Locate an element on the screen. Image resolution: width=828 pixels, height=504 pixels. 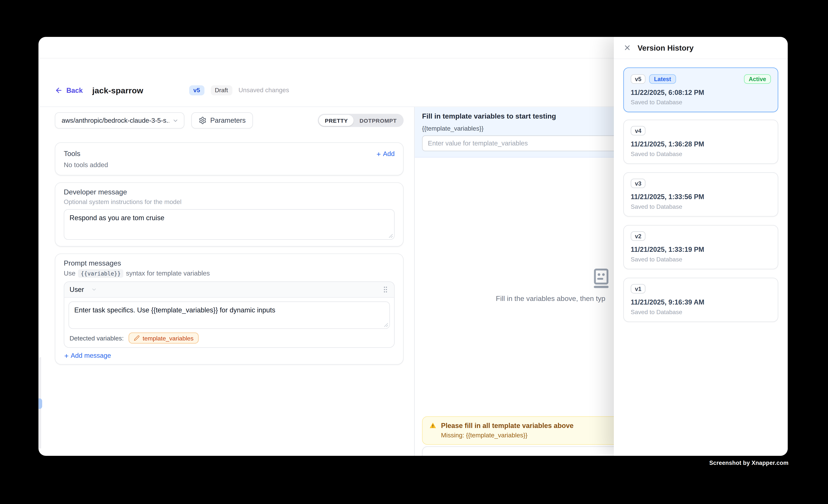
version-badges-row: v1 is located at coordinates (701, 289).